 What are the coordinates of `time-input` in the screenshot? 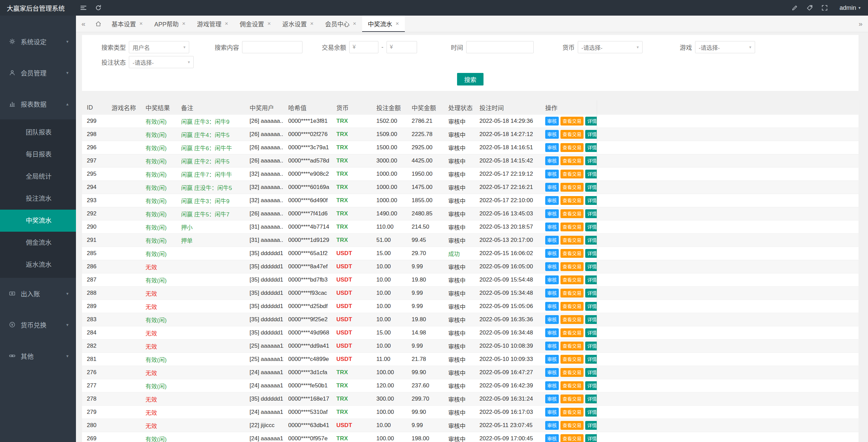 It's located at (500, 47).